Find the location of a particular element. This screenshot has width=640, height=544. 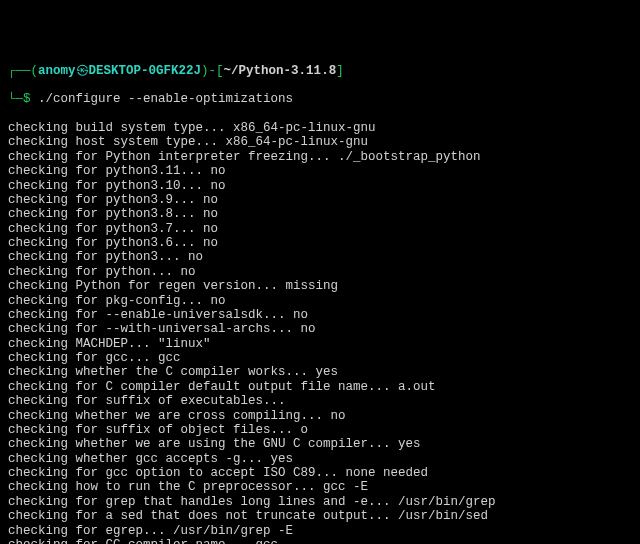

output-line: checking for python3.8... no is located at coordinates (320, 214).